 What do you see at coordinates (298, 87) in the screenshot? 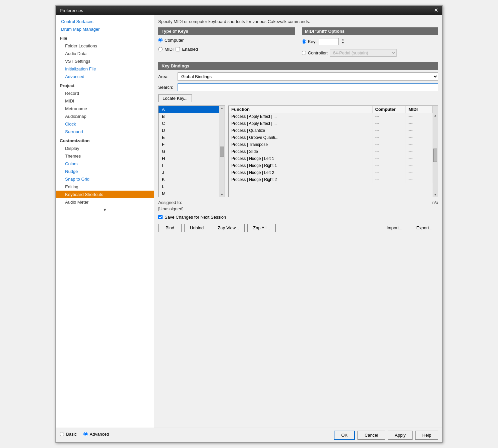
I see `search-row: Search:` at bounding box center [298, 87].